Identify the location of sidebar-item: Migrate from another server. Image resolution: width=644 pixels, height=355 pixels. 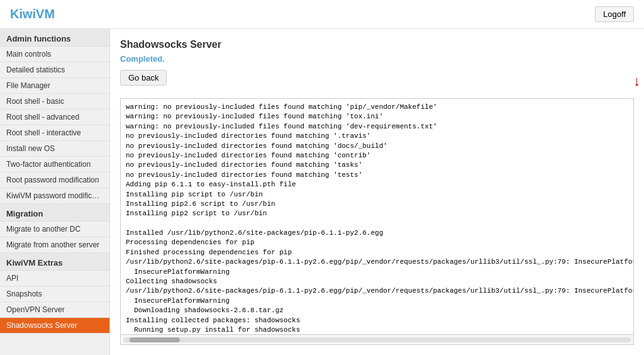
(55, 245).